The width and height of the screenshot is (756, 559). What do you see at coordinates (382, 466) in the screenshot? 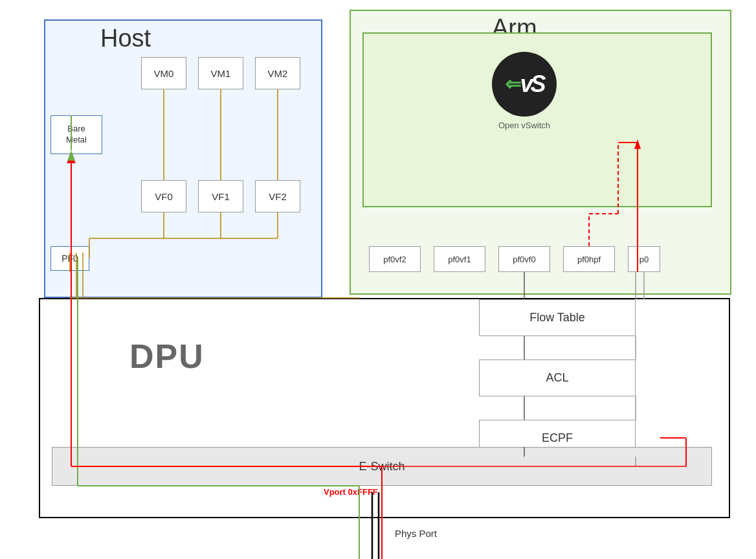
I see `eswitch-box: E-Switch` at bounding box center [382, 466].